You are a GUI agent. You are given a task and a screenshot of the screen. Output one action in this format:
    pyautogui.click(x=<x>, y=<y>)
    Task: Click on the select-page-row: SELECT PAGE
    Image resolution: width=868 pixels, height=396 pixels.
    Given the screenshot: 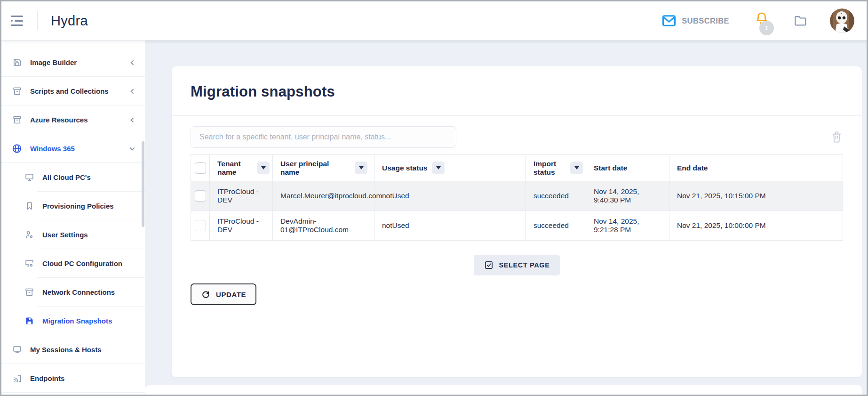 What is the action you would take?
    pyautogui.click(x=517, y=265)
    